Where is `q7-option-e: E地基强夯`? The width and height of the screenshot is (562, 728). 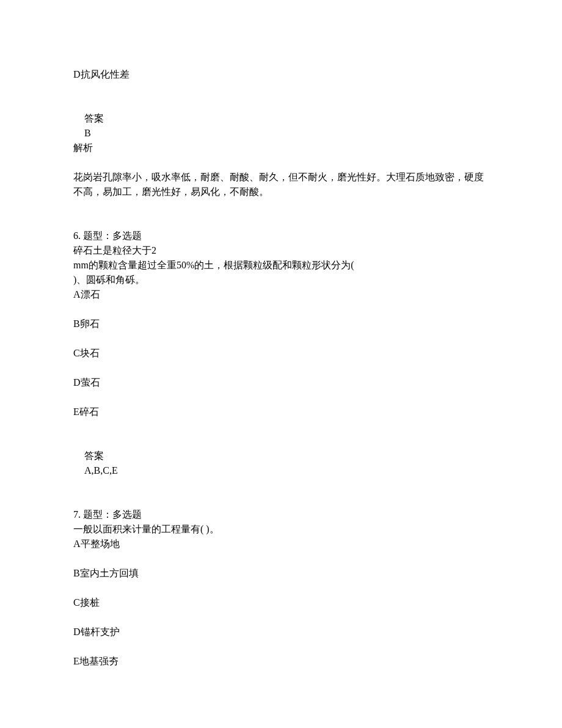 q7-option-e: E地基强夯 is located at coordinates (281, 661).